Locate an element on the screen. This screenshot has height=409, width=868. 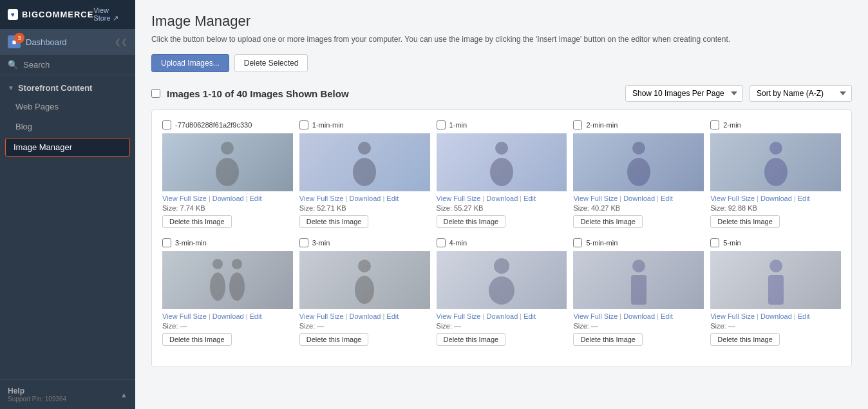
image-size-8: Size: — is located at coordinates (639, 326).